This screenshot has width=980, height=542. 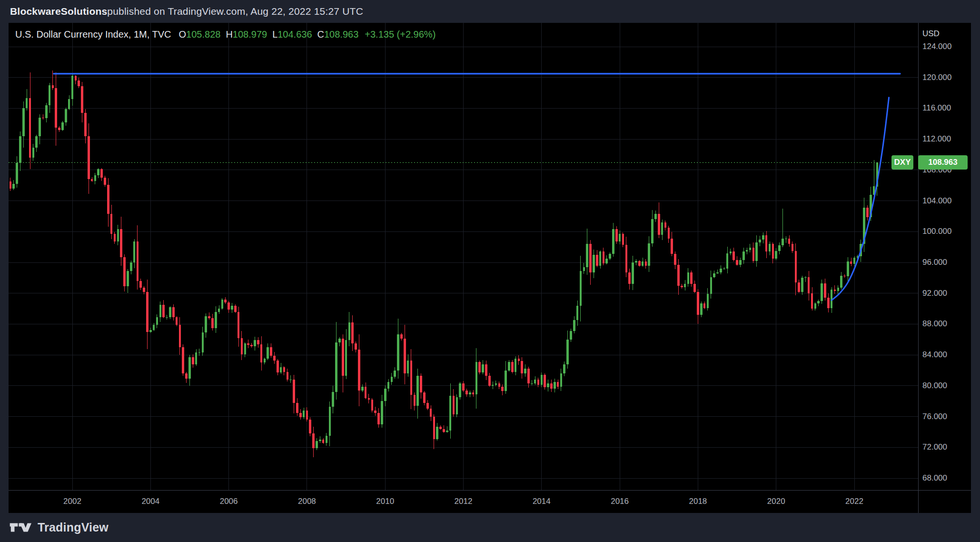 What do you see at coordinates (937, 201) in the screenshot?
I see `price-tick-label: 104.000` at bounding box center [937, 201].